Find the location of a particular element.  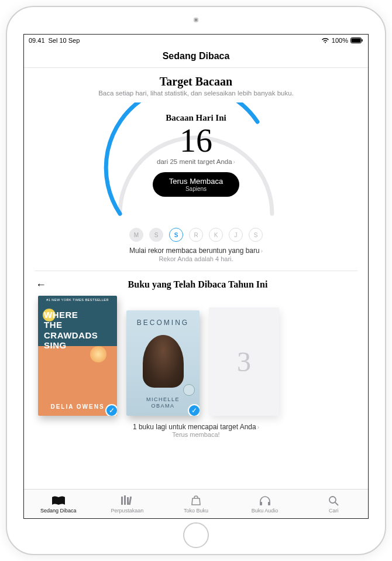

battery-icon is located at coordinates (357, 40).